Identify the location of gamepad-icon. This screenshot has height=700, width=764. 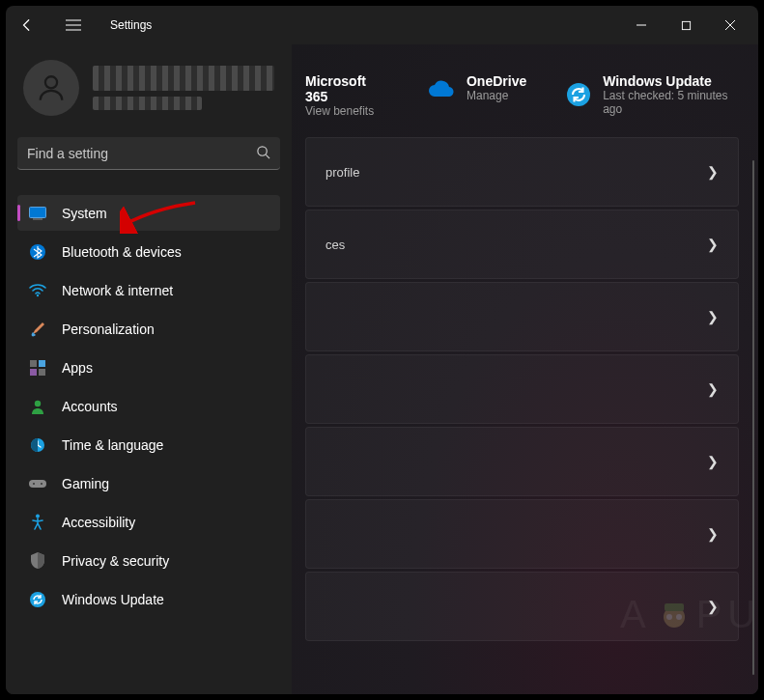
(38, 484).